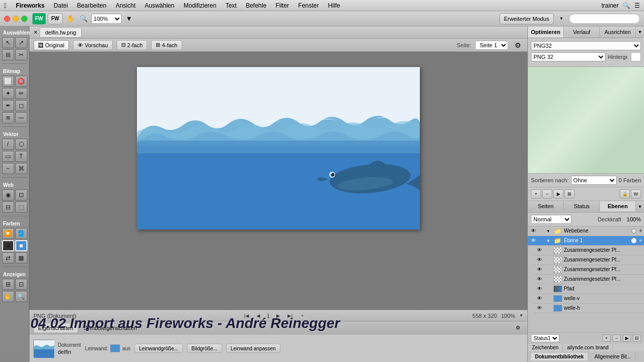 The height and width of the screenshot is (362, 644). I want to click on layer-ebene1: 👁 ▾ 📁 Ebene 1 +, so click(586, 241).